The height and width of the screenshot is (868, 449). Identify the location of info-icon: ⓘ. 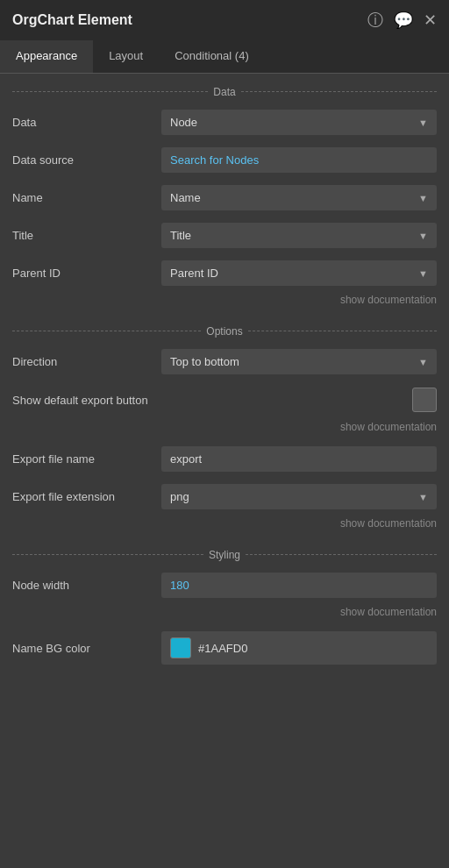
(375, 20).